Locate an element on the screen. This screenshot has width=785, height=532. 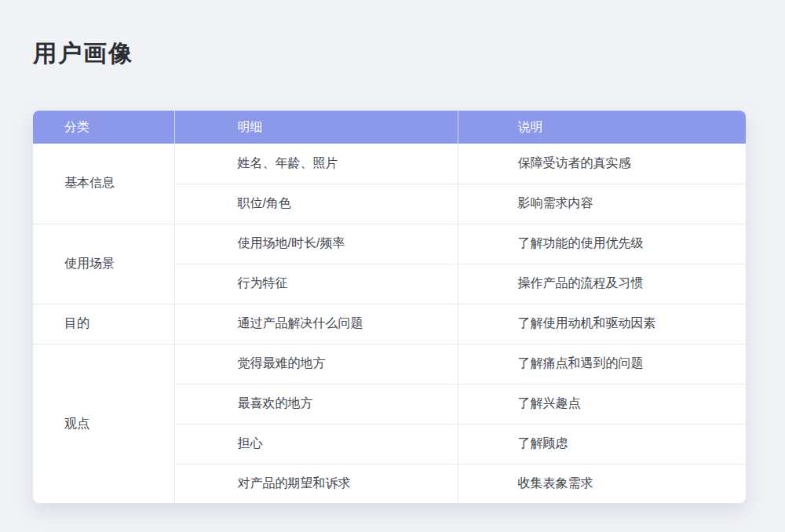
detail-cell: 通过产品解决什么问题 is located at coordinates (316, 323).